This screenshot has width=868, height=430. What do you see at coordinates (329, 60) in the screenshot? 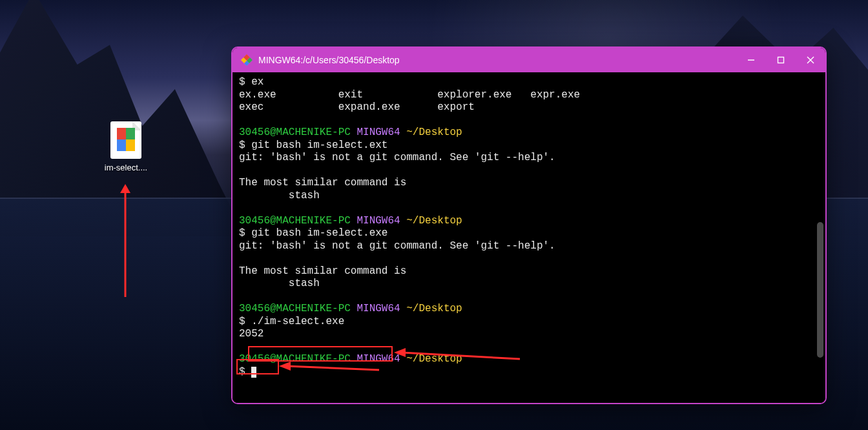
I see `window-title: MINGW64:/c/Users/30456/Desktop` at bounding box center [329, 60].